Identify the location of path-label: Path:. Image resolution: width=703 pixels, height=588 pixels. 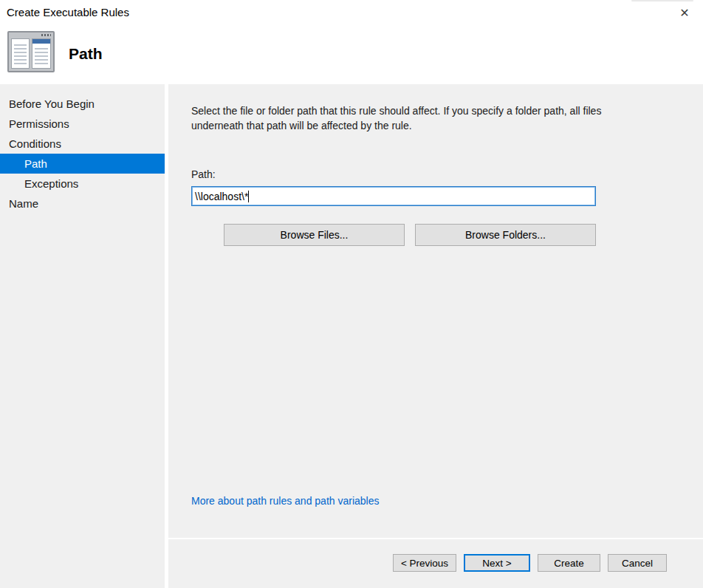
(204, 174).